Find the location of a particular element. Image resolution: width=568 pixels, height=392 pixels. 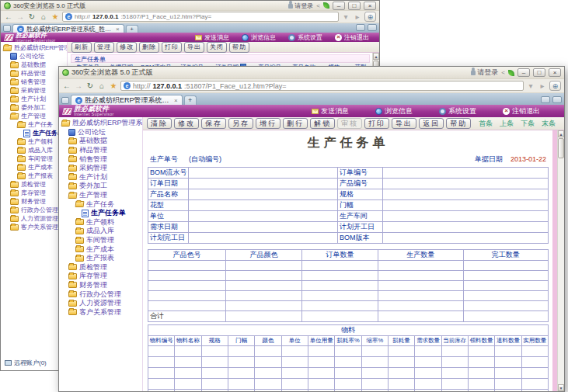

tab-menu-icon is located at coordinates (557, 99).